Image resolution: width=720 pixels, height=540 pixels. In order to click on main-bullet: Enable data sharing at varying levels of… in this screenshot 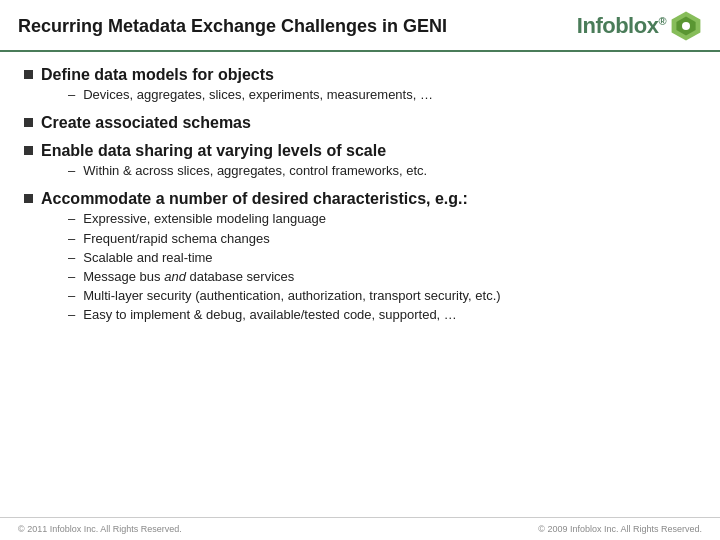, I will do `click(360, 151)`.